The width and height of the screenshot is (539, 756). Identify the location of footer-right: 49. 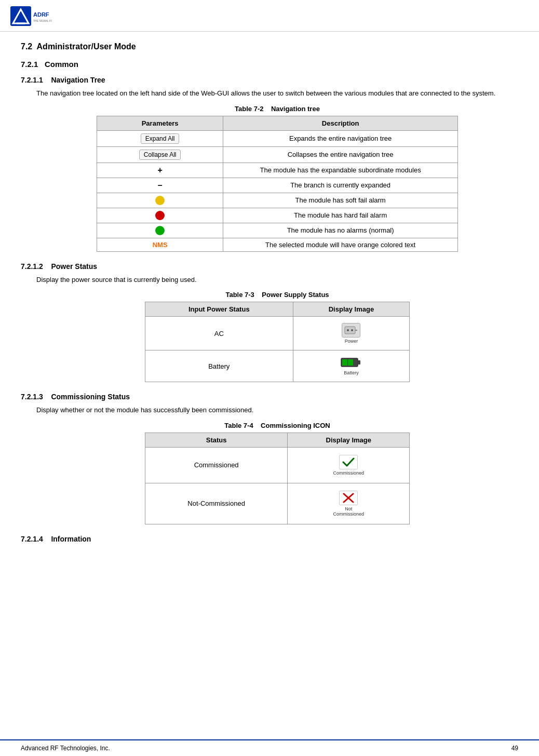
(515, 748).